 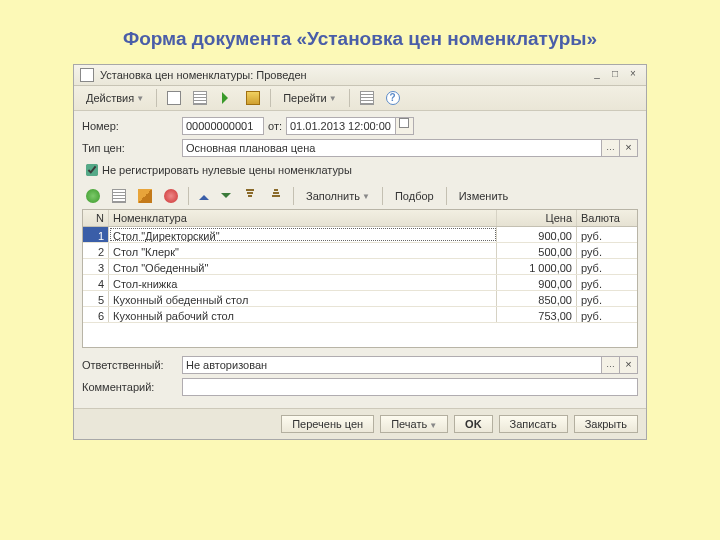 What do you see at coordinates (341, 126) in the screenshot?
I see `date-input: 01.01.2013 12:00:00` at bounding box center [341, 126].